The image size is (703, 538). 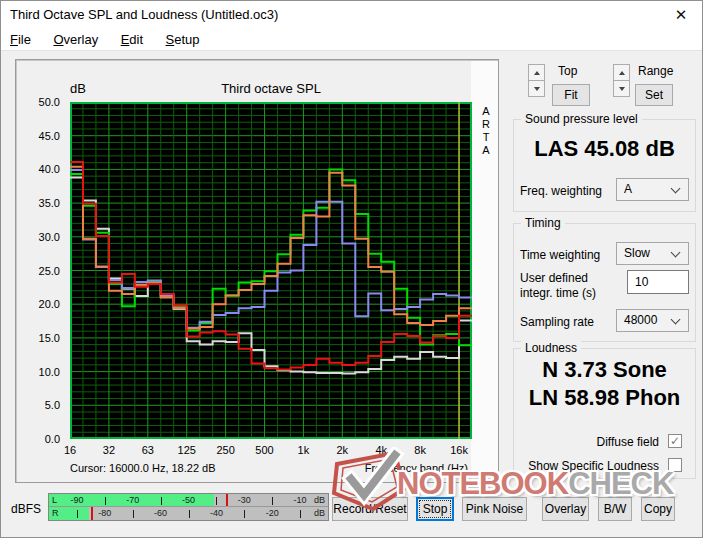 I want to click on spl-group-label: Sound pressure level, so click(x=582, y=119).